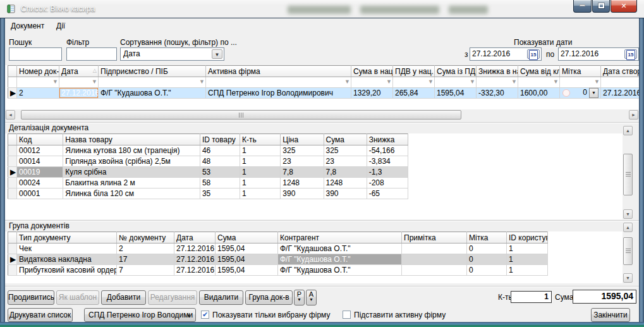  Describe the element at coordinates (131, 140) in the screenshot. I see `col-product-name: Назва товару` at that location.